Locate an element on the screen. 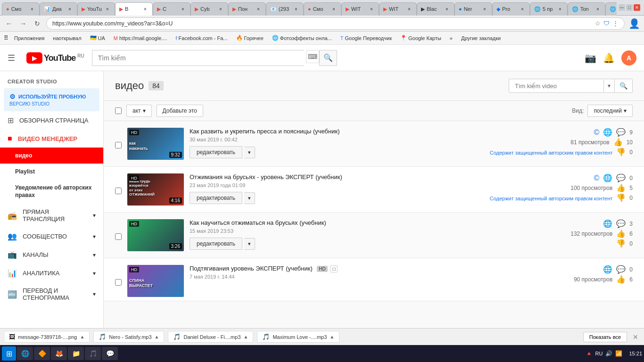  user-avatar: А is located at coordinates (629, 58).